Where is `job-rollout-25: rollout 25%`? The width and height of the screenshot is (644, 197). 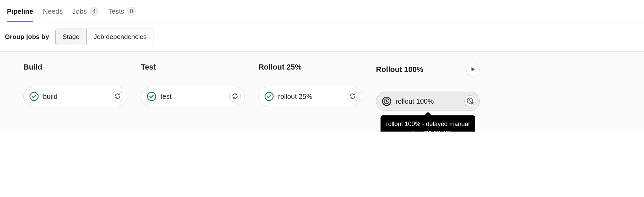 job-rollout-25: rollout 25% is located at coordinates (310, 96).